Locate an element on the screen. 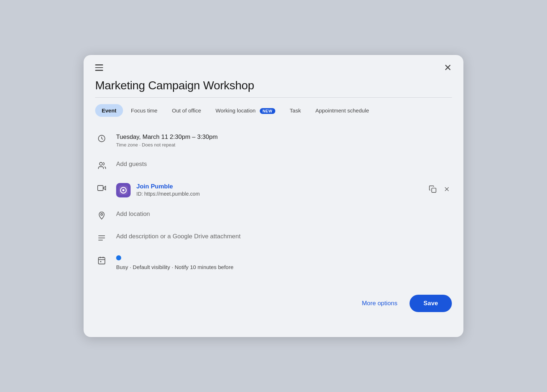  close-button: ✕ is located at coordinates (448, 68).